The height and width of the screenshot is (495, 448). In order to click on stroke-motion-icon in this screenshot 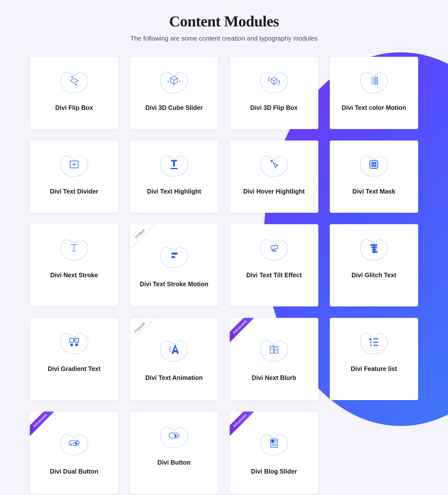, I will do `click(174, 256)`.